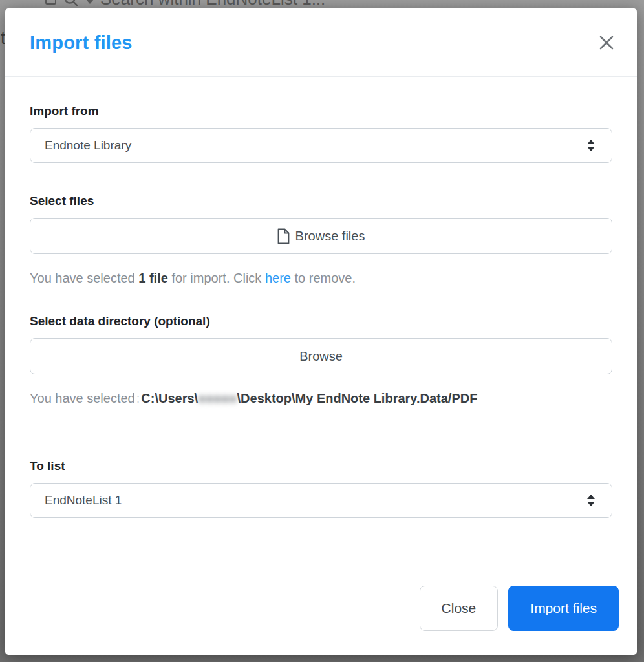 The image size is (644, 662). I want to click on to-list-section: To list EndNoteList 1, so click(321, 489).